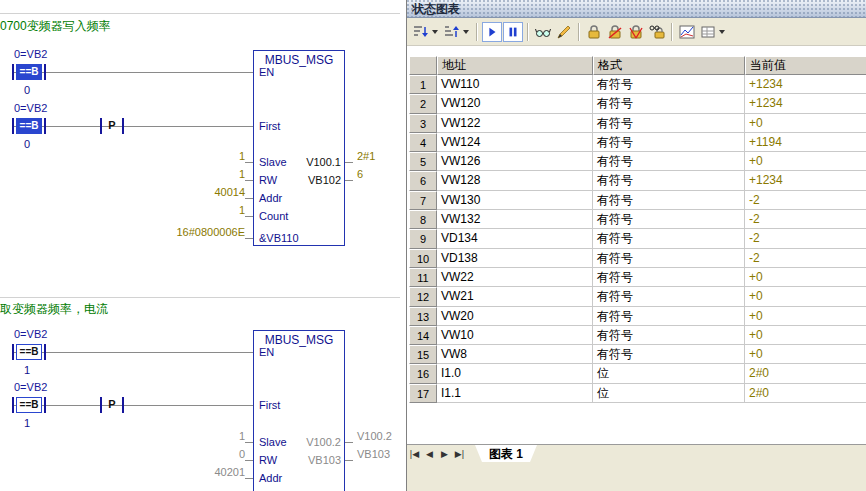 The image size is (866, 491). What do you see at coordinates (423, 142) in the screenshot?
I see `row-number-cell: 4` at bounding box center [423, 142].